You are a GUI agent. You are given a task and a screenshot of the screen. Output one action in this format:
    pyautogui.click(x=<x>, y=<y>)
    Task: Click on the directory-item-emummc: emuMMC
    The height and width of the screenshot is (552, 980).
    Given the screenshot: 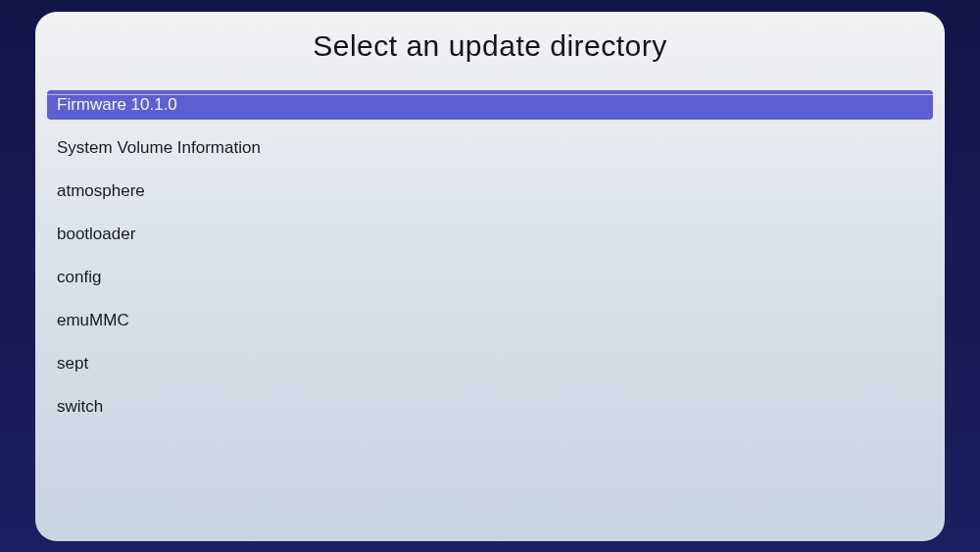 What is the action you would take?
    pyautogui.click(x=490, y=321)
    